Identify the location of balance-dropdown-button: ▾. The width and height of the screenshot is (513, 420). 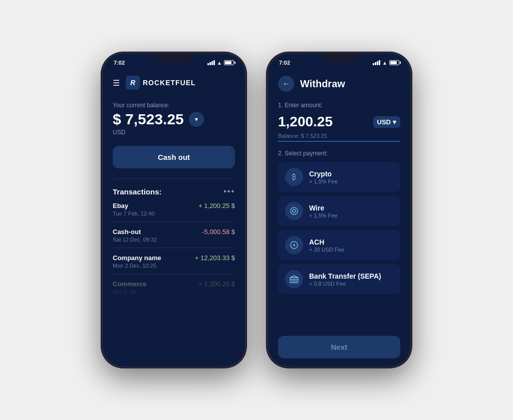
(196, 119).